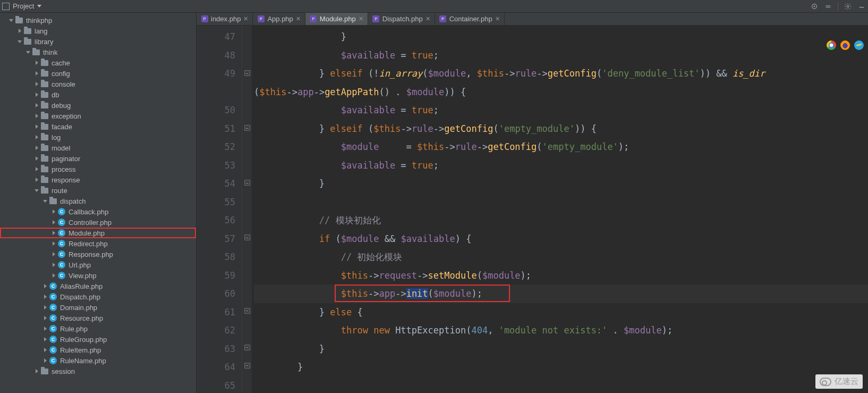 This screenshot has height=393, width=868. I want to click on tree-file: CRuleItem.php, so click(98, 350).